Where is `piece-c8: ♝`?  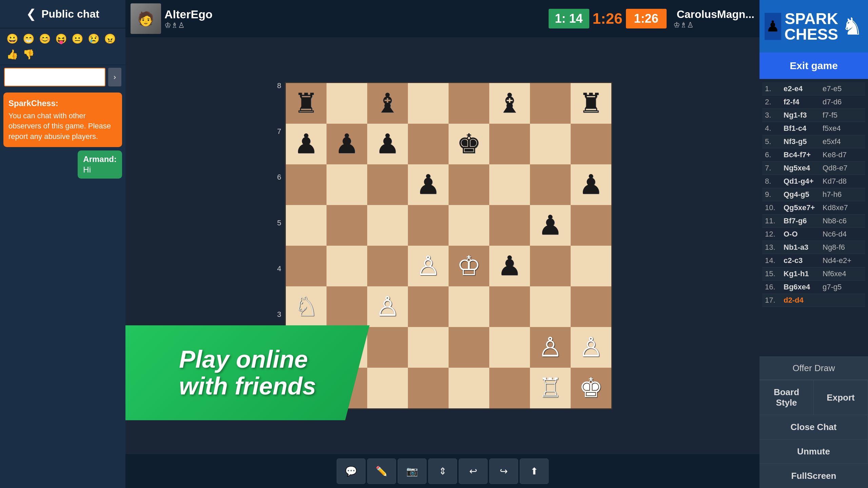 piece-c8: ♝ is located at coordinates (388, 103).